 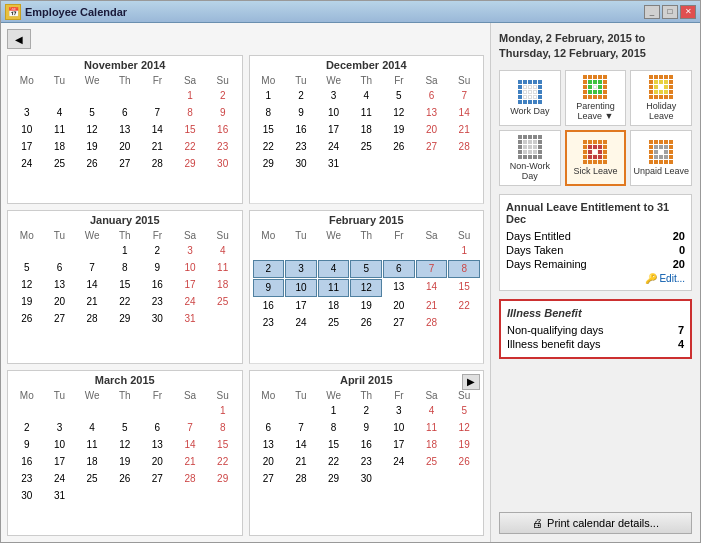 What do you see at coordinates (530, 158) in the screenshot?
I see `non-work-day-button: Non-Work Day` at bounding box center [530, 158].